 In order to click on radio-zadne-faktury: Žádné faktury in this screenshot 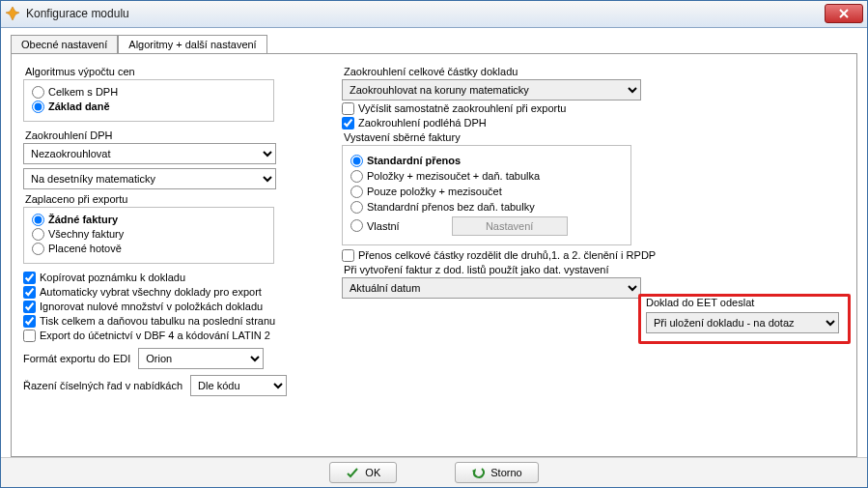, I will do `click(149, 220)`.